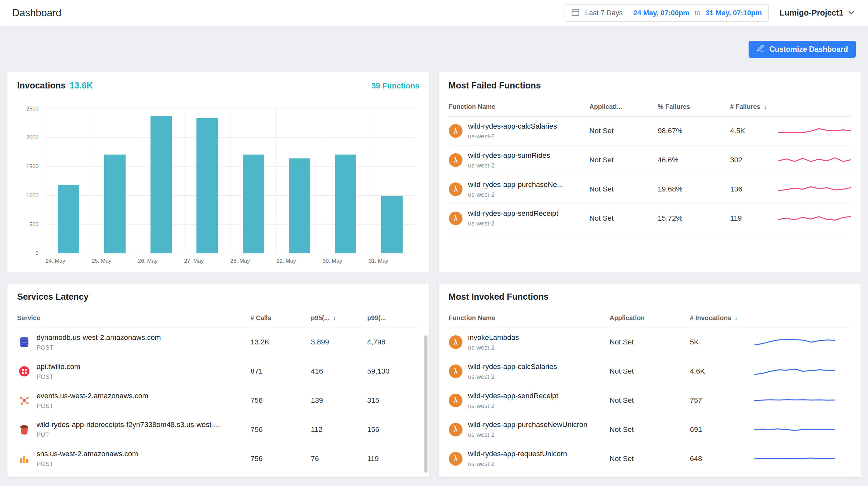 Image resolution: width=868 pixels, height=486 pixels. What do you see at coordinates (134, 319) in the screenshot?
I see `column-header-service: Service` at bounding box center [134, 319].